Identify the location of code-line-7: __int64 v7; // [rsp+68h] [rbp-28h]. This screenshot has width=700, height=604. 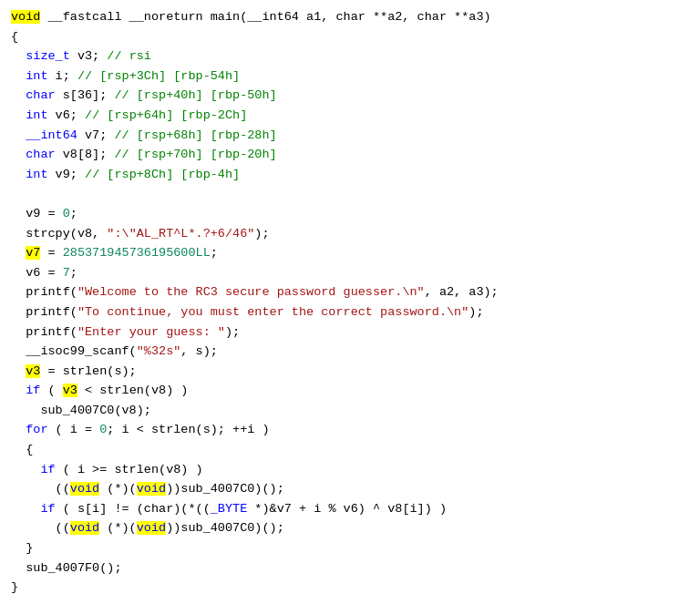
(350, 136).